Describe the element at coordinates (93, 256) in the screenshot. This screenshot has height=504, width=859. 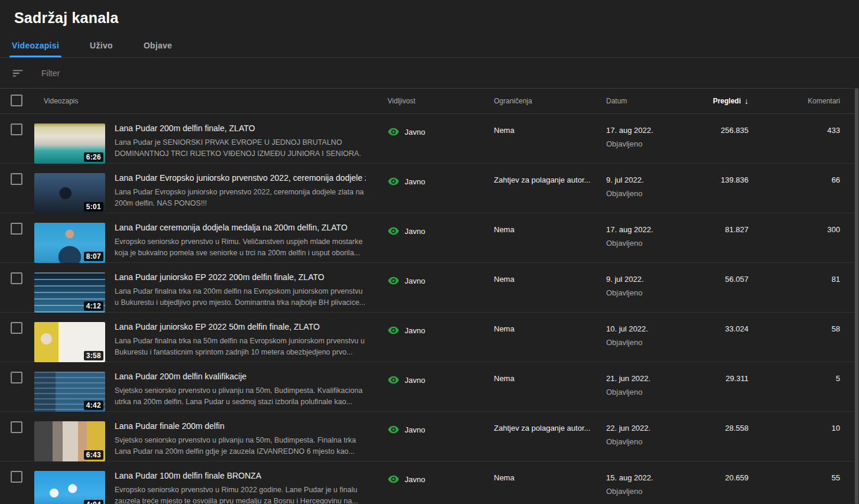
I see `video-duration-badge: 8:07` at that location.